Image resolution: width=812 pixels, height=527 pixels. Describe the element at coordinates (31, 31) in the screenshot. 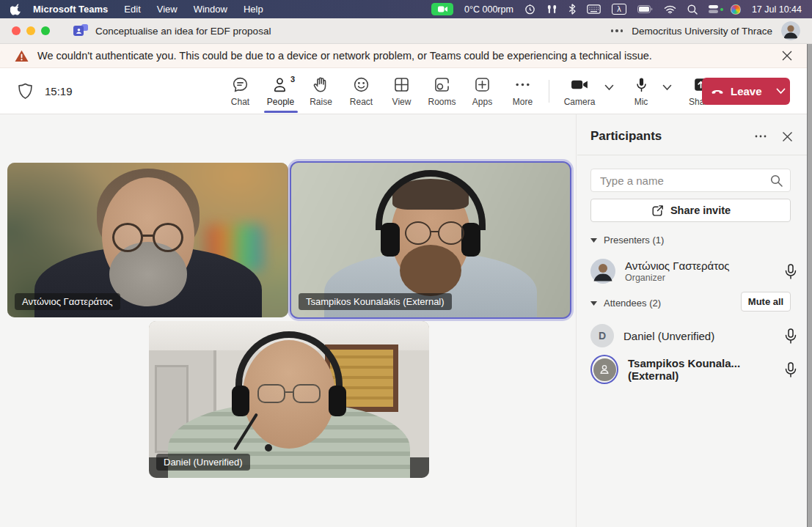

I see `window-controls` at that location.